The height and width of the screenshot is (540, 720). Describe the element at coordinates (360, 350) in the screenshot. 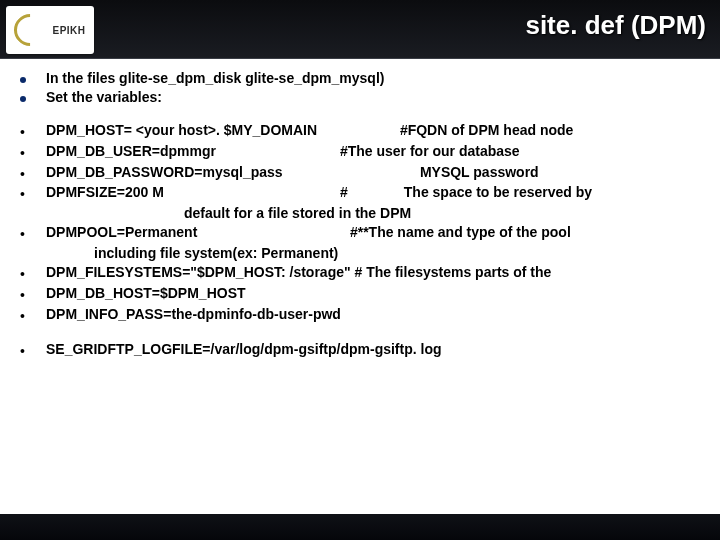

I see `line-se-gridftp-logfile: • SE_GRIDFTP_LOGFILE=/var/log/dpm-gsiftp…` at that location.